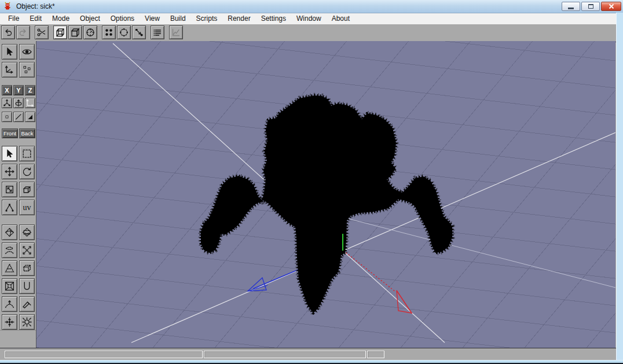  Describe the element at coordinates (90, 32) in the screenshot. I see `rotate-view-dial-button` at that location.